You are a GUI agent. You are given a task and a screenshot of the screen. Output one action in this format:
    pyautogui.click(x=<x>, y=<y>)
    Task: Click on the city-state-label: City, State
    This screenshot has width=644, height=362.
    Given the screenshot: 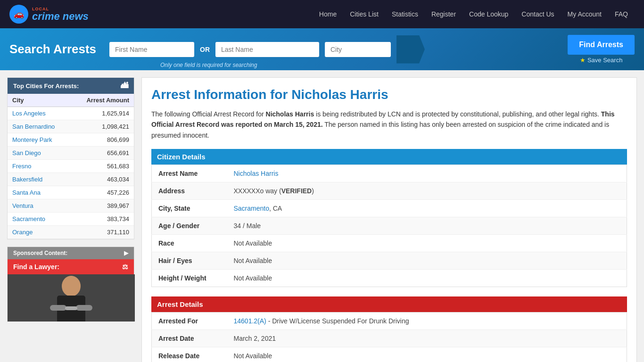 What is the action you would take?
    pyautogui.click(x=190, y=208)
    